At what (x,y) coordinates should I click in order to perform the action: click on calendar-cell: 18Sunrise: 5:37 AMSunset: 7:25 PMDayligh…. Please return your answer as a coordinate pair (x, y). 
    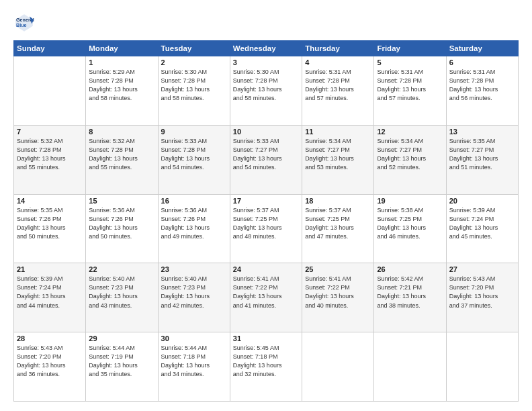
    Looking at the image, I should click on (339, 228).